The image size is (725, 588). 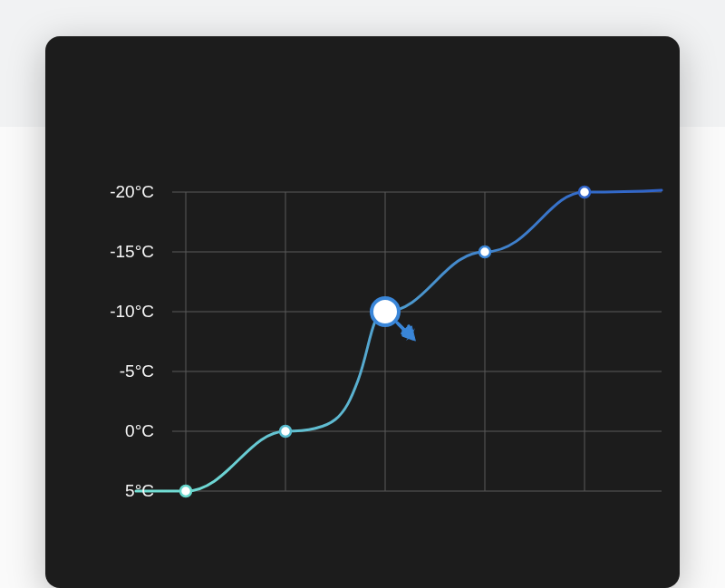 What do you see at coordinates (137, 371) in the screenshot?
I see `y-tick-label: -5°C` at bounding box center [137, 371].